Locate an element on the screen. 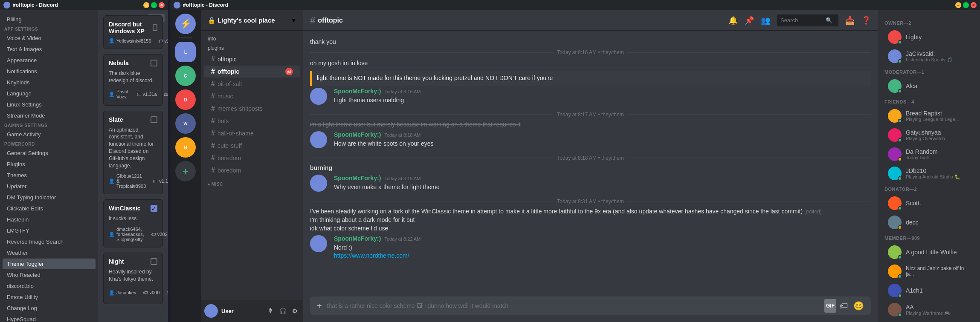 This screenshot has height=322, width=980. server-icon-2: G is located at coordinates (186, 76).